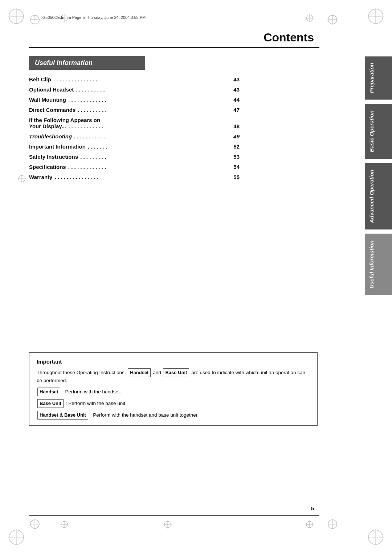 The image size is (392, 555). What do you see at coordinates (332, 20) in the screenshot?
I see `reg-mark-top-right2` at bounding box center [332, 20].